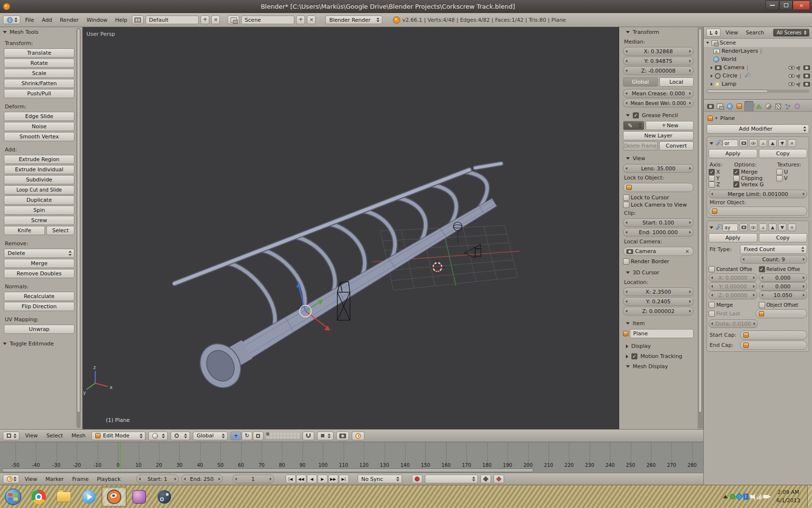  Describe the element at coordinates (711, 305) in the screenshot. I see `array-merge-checkbox` at that location.